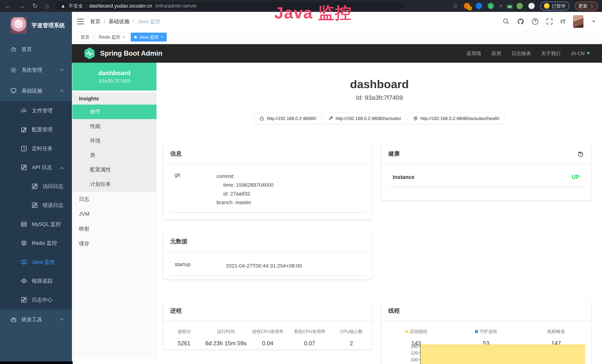  Describe the element at coordinates (8, 6) in the screenshot. I see `browser-back-icon: ←` at that location.